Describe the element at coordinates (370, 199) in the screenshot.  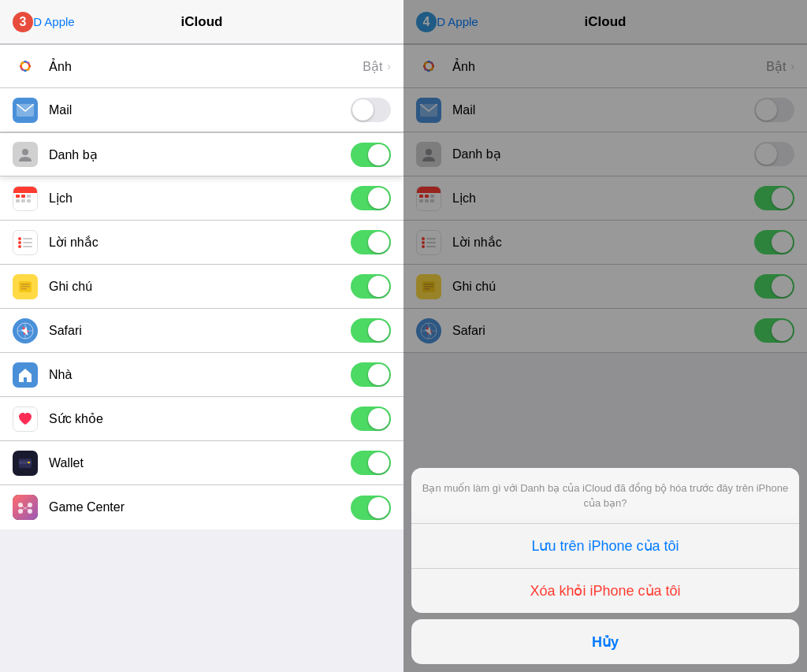
I see `left-calendar-toggle` at that location.